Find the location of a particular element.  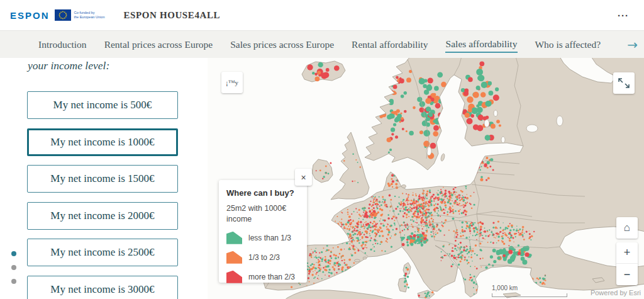

income-2000-button: My net income is 2000€ is located at coordinates (103, 216).